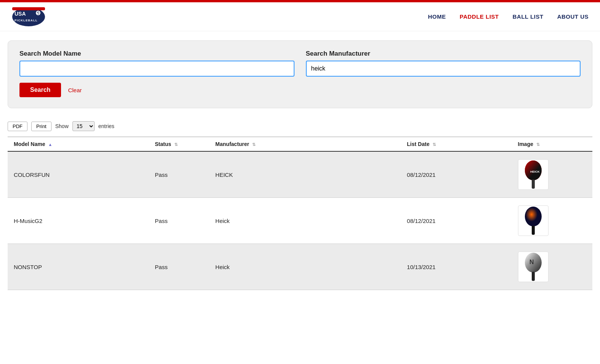 The width and height of the screenshot is (600, 364). What do you see at coordinates (157, 54) in the screenshot?
I see `model-name-label: Search Model Name` at bounding box center [157, 54].